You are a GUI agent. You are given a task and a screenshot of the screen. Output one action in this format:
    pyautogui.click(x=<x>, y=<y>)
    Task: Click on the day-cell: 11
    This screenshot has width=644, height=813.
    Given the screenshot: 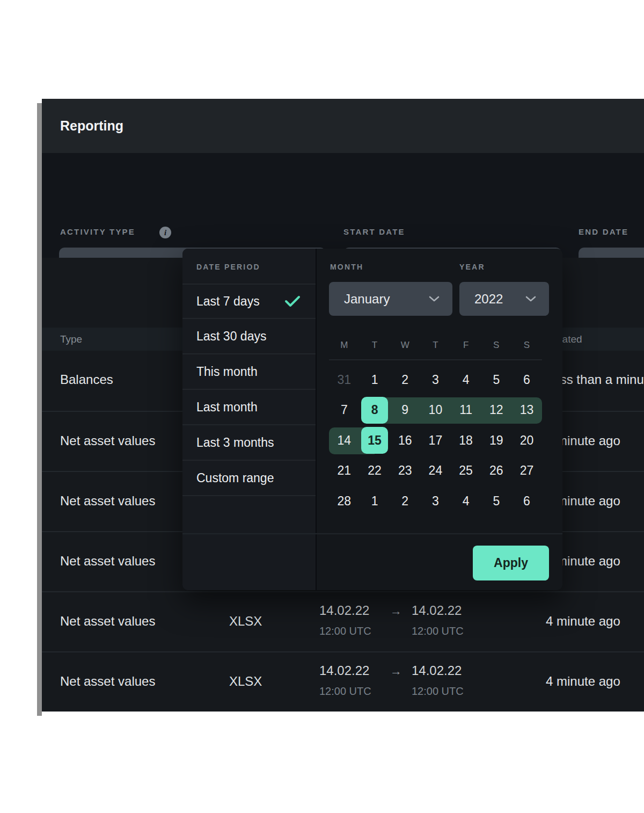 What is the action you would take?
    pyautogui.click(x=466, y=410)
    